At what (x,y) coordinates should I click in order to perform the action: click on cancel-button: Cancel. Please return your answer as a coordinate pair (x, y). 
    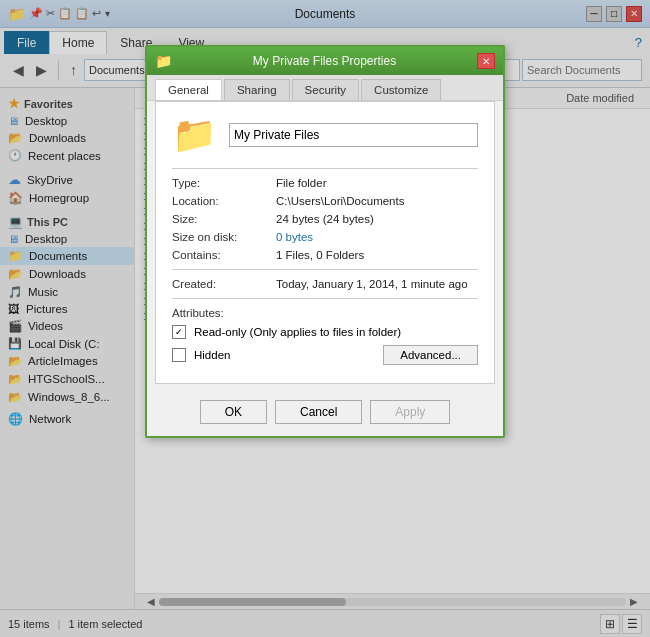
    Looking at the image, I should click on (318, 412).